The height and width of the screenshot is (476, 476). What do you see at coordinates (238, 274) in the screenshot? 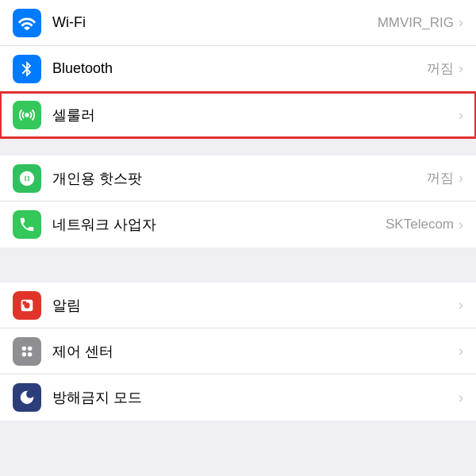
I see `divider` at bounding box center [238, 274].